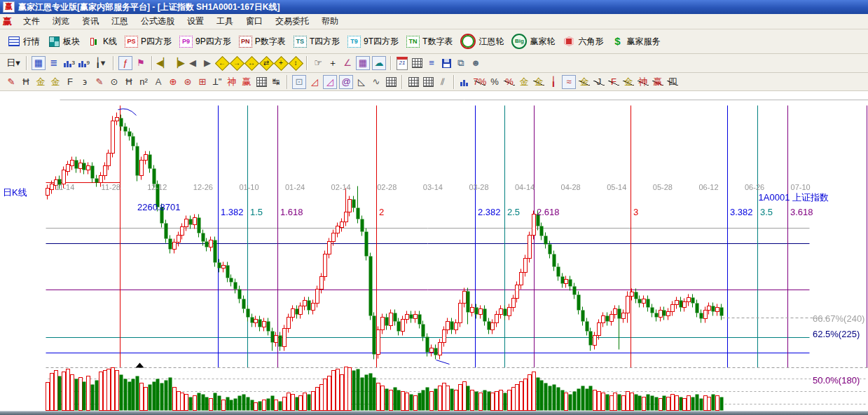  Describe the element at coordinates (330, 21) in the screenshot. I see `menu-item-9: 帮助` at that location.